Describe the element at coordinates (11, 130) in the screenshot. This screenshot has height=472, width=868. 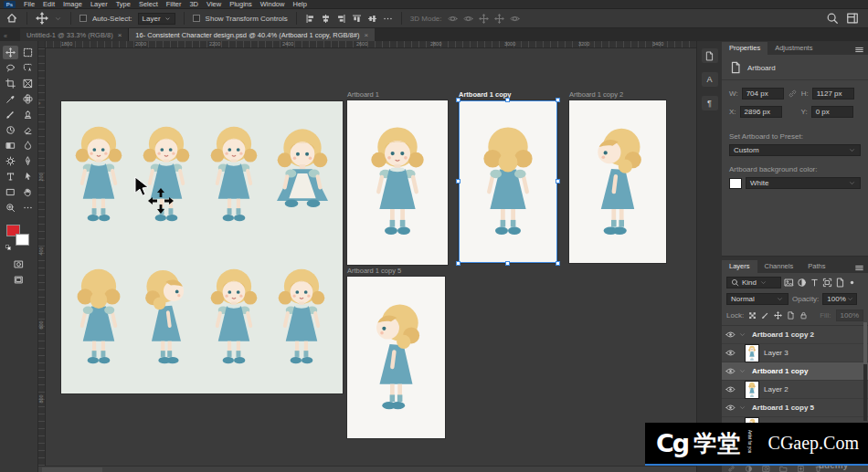
I see `history-brush-tool` at that location.